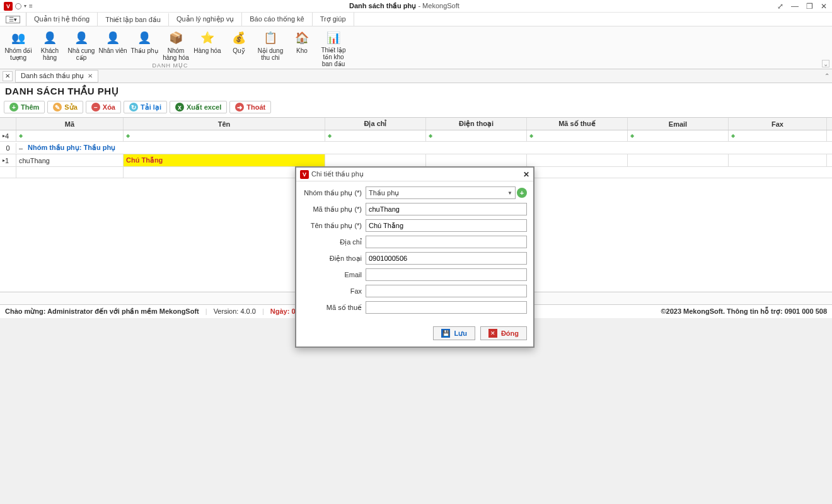  What do you see at coordinates (446, 209) in the screenshot?
I see `code-input` at bounding box center [446, 209].